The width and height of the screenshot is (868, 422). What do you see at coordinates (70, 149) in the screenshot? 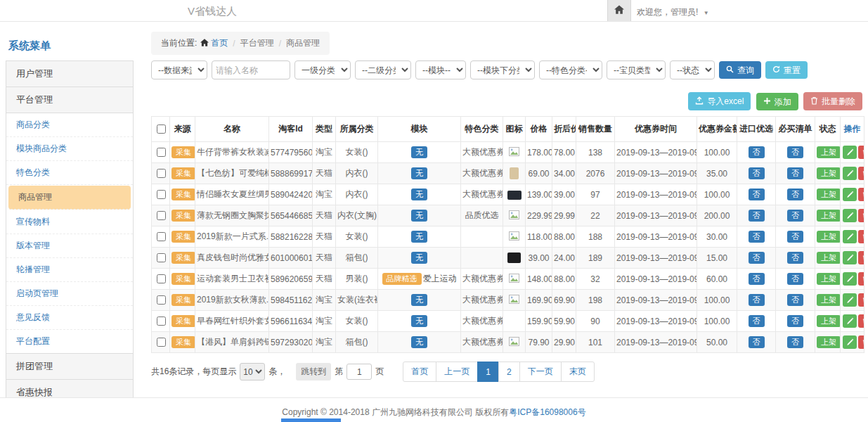
I see `sidebar-item-module-product-category: 模块商品分类` at bounding box center [70, 149].